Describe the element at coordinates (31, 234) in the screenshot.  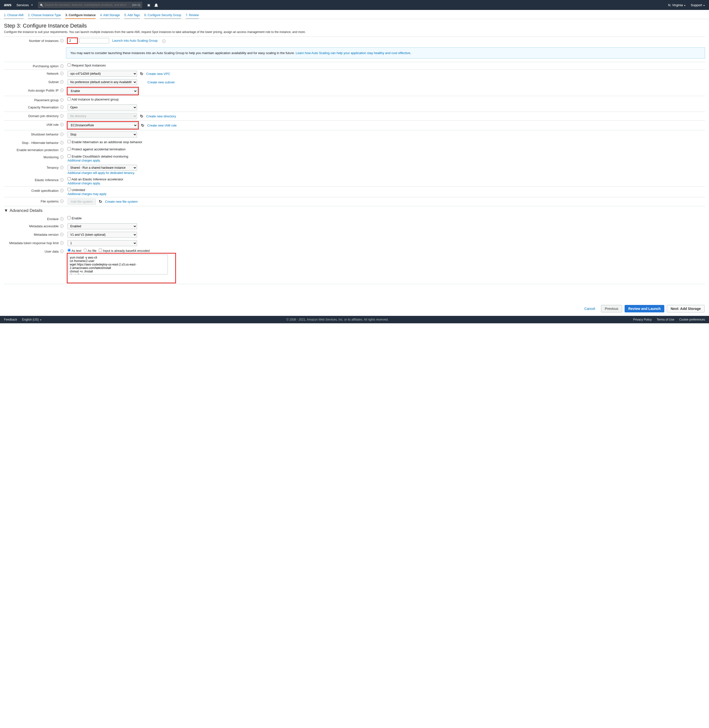
I see `label-metadata-version: Metadata version` at that location.